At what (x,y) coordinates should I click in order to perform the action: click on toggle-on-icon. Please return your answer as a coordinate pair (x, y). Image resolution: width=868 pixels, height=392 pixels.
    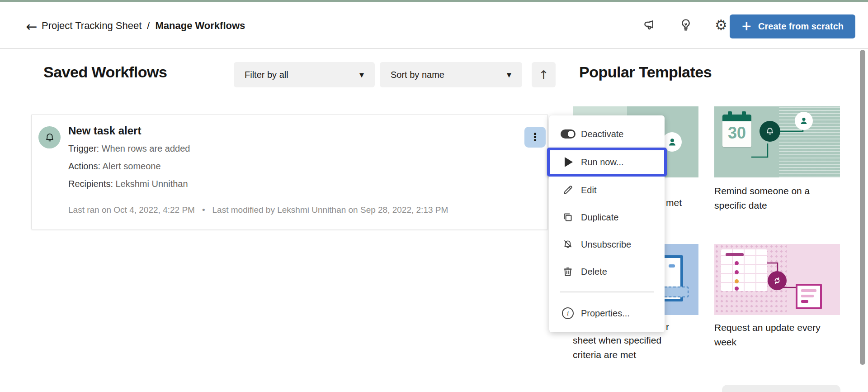
    Looking at the image, I should click on (568, 134).